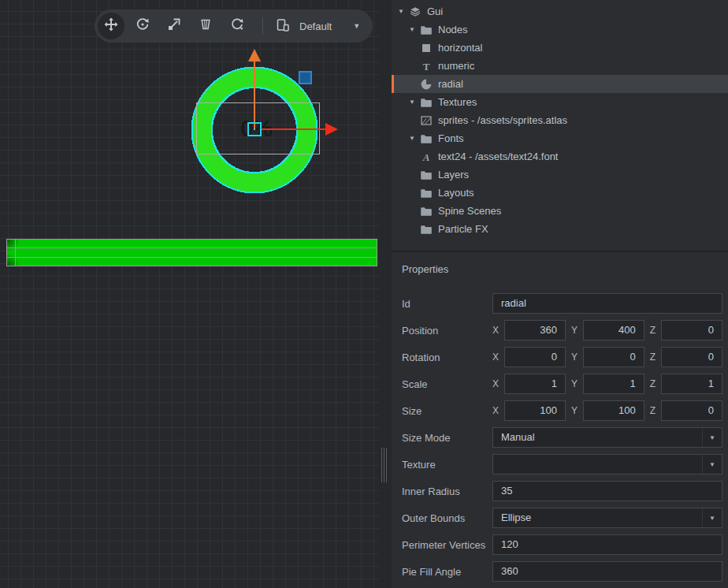 The image size is (728, 588). Describe the element at coordinates (237, 26) in the screenshot. I see `reset-camera-tool-button` at that location.